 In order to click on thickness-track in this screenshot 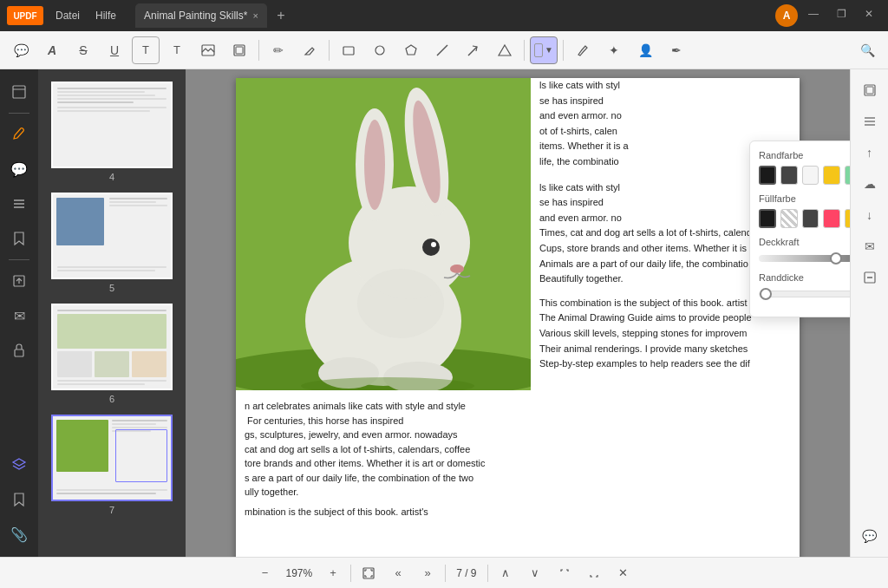, I will do `click(805, 294)`.